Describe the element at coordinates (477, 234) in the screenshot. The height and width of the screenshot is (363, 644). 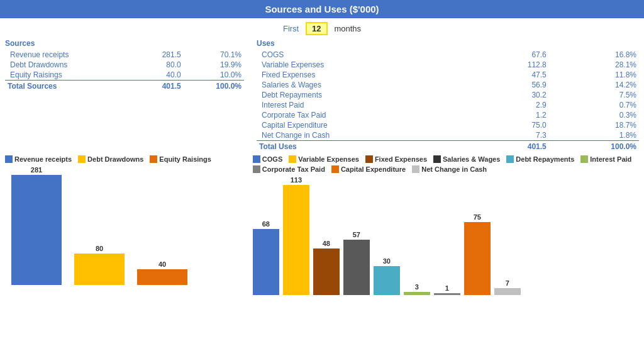
I see `right-bar-group: 75` at that location.